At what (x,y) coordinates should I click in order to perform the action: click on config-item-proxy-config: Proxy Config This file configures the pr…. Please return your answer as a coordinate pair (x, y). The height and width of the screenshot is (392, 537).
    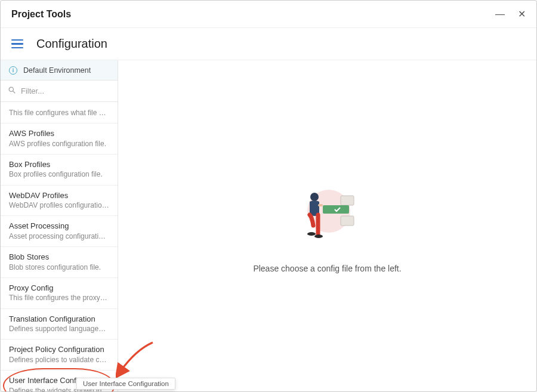
    Looking at the image, I should click on (59, 294).